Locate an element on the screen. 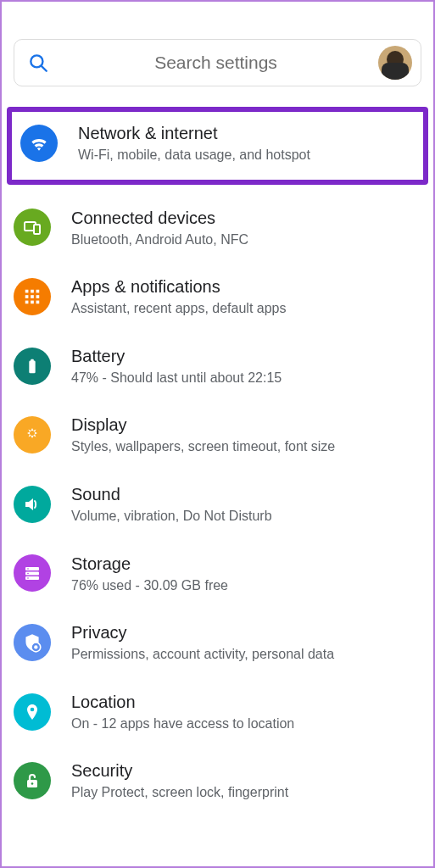 The image size is (435, 868). settings-item-text: Location On - 12 apps have access to loc… is located at coordinates (183, 712).